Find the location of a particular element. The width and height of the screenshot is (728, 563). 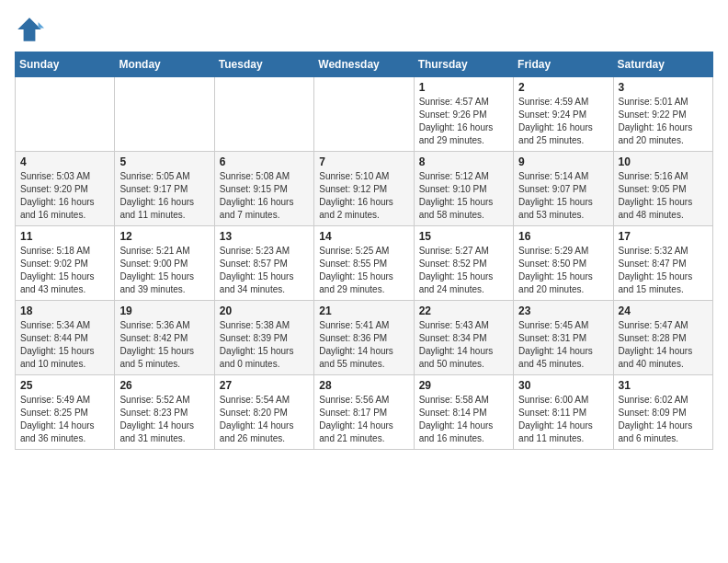

day-info: Sunrise: 5:01 AM Sunset: 9:22 PM Dayligh… is located at coordinates (664, 121).